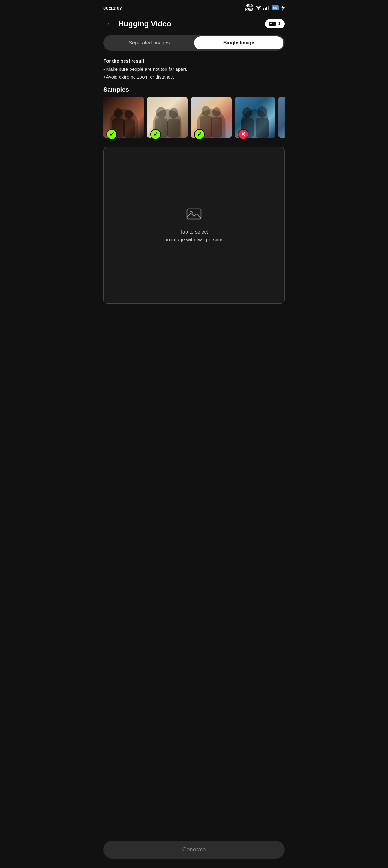 Image resolution: width=388 pixels, height=868 pixels. Describe the element at coordinates (267, 8) in the screenshot. I see `signal-icon` at that location.